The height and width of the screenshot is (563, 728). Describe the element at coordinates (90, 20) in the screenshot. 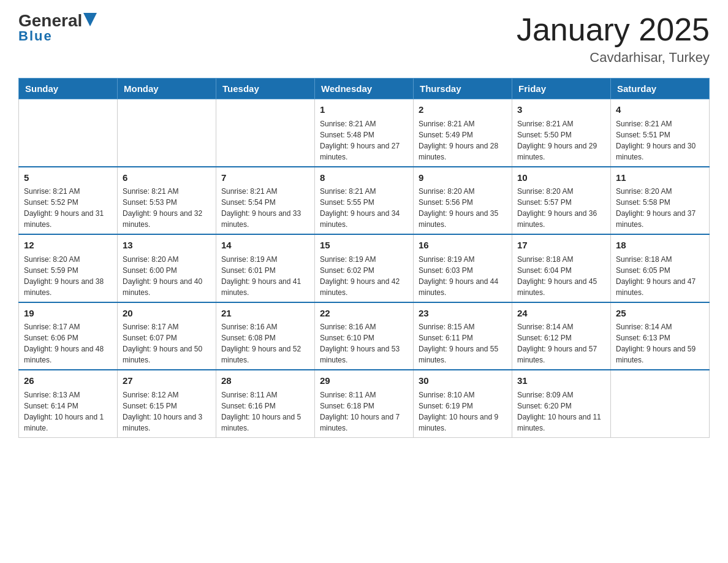

I see `logo-triangle-icon` at that location.